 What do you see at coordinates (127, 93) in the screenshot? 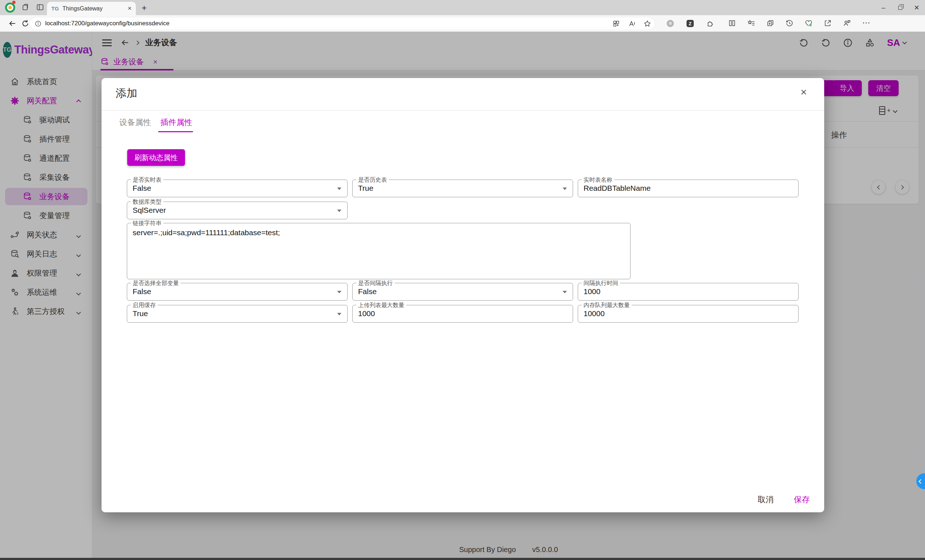
I see `dialog-title: 添加` at bounding box center [127, 93].